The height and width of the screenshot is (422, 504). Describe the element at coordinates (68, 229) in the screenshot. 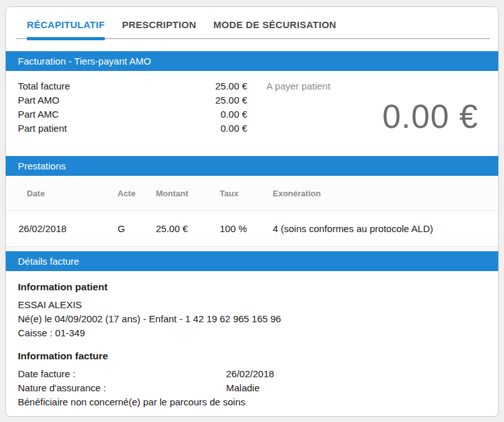

I see `prestation-date: 26/02/2018` at that location.